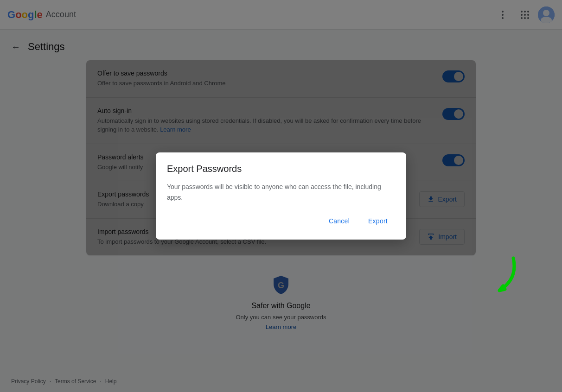 The width and height of the screenshot is (562, 392). What do you see at coordinates (281, 169) in the screenshot?
I see `dialog-title: Export Passwords` at bounding box center [281, 169].